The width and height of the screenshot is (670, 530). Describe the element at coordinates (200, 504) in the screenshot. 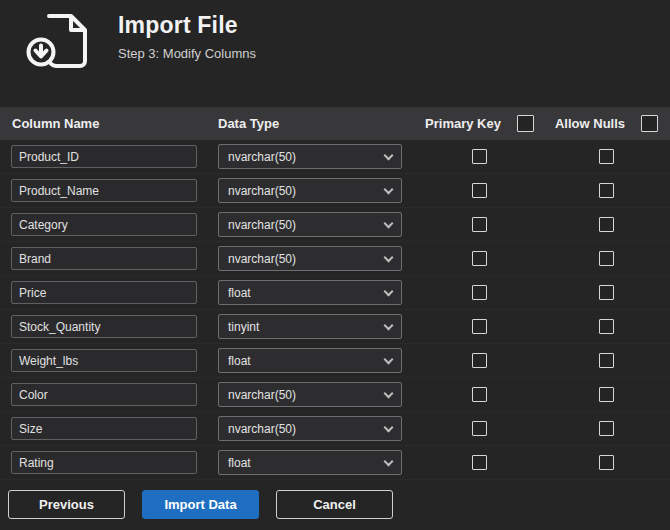

I see `import-data-button: Import Data` at that location.